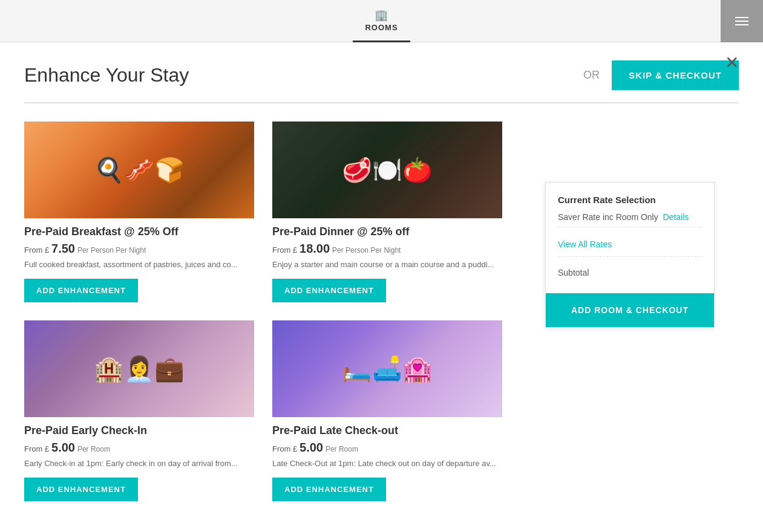 Image resolution: width=763 pixels, height=532 pixels. Describe the element at coordinates (94, 449) in the screenshot. I see `per-label-checkin: Per Room` at that location.